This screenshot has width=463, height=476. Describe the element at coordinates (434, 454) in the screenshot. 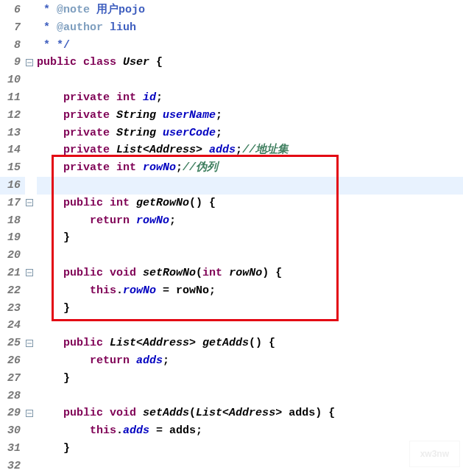

I see `watermark: xw3nw` at that location.